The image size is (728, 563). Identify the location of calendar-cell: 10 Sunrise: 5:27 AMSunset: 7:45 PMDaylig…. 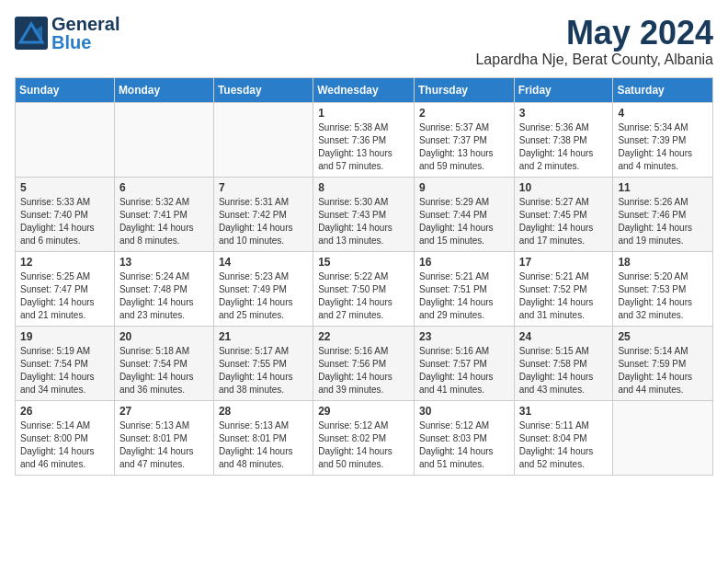
(563, 213).